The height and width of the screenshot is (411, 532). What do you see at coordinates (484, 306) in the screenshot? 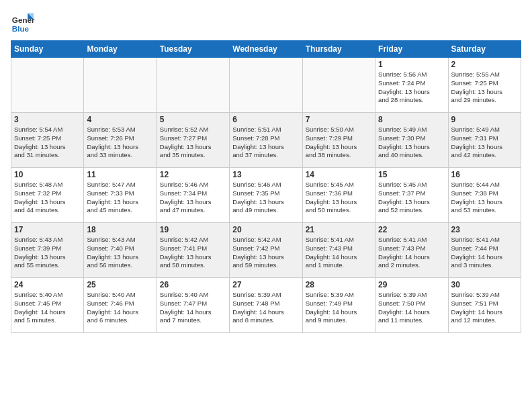
I see `day-cell: 30Sunrise: 5:39 AM Sunset: 7:51 PM Dayli…` at bounding box center [484, 306].